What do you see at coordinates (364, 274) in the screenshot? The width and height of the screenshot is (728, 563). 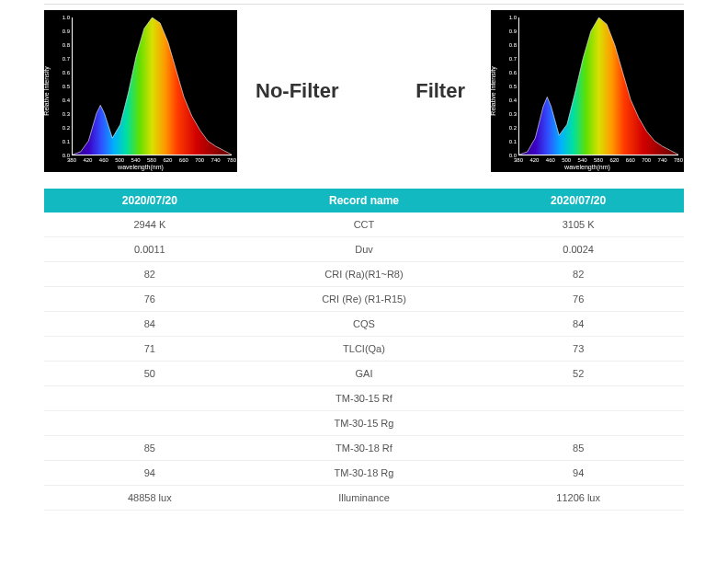 I see `table-row: 82CRI (Ra)(R1~R8)82` at bounding box center [364, 274].